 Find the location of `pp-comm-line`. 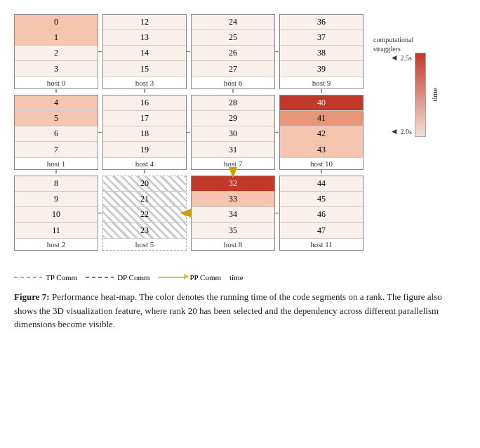

pp-comm-line is located at coordinates (173, 277).